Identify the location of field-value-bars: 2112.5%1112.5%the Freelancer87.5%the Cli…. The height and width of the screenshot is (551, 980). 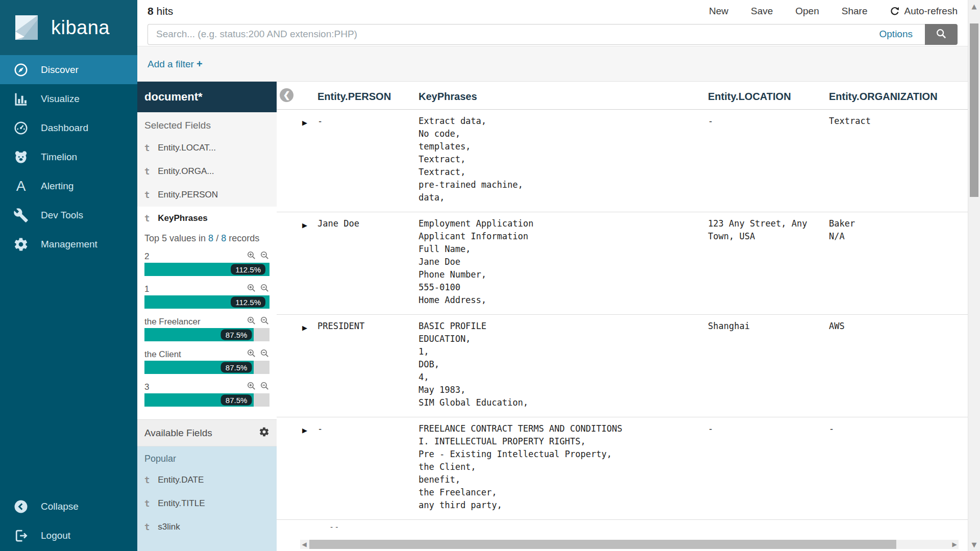
(207, 329).